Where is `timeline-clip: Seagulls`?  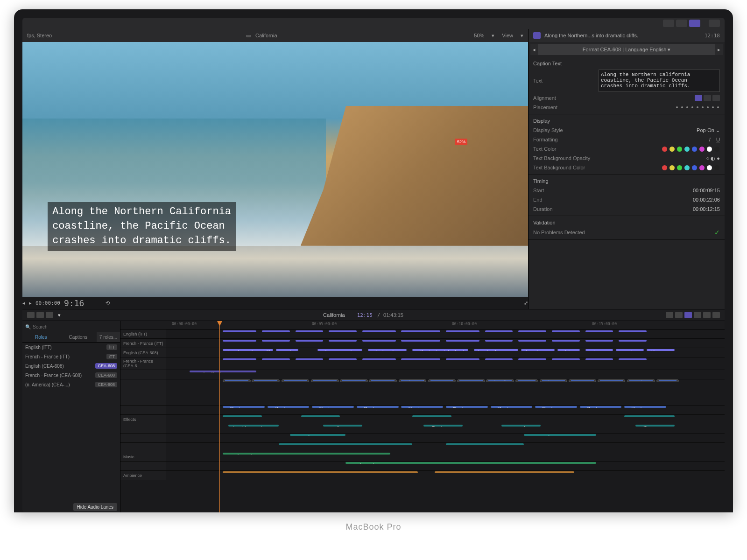 timeline-clip: Seagulls is located at coordinates (343, 426).